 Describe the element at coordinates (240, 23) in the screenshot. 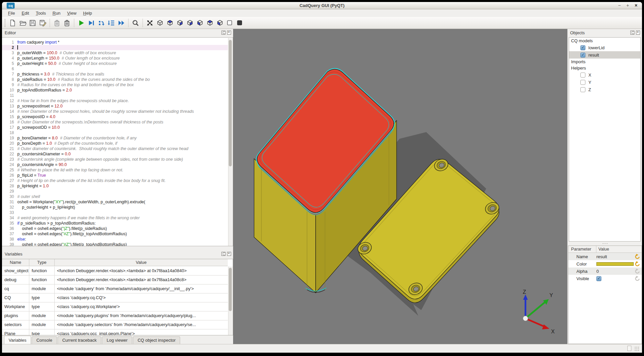

I see `shaded-toggle-icon` at that location.